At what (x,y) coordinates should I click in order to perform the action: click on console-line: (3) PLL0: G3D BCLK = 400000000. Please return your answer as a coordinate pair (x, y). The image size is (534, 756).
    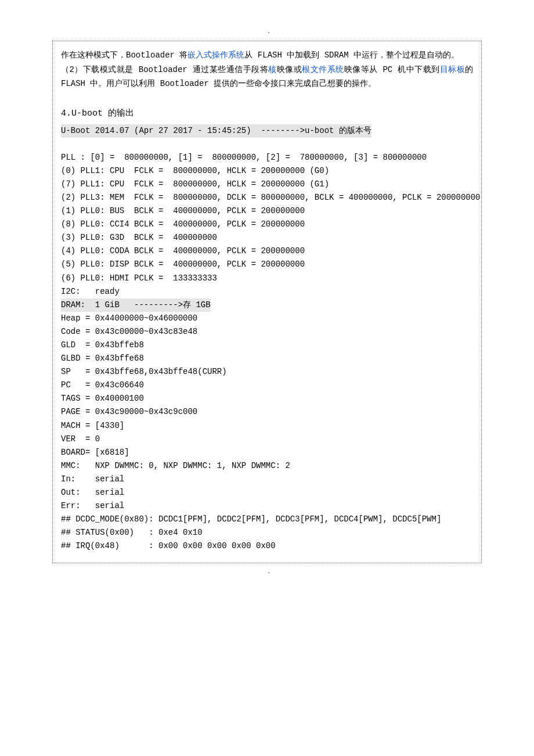
    Looking at the image, I should click on (139, 237).